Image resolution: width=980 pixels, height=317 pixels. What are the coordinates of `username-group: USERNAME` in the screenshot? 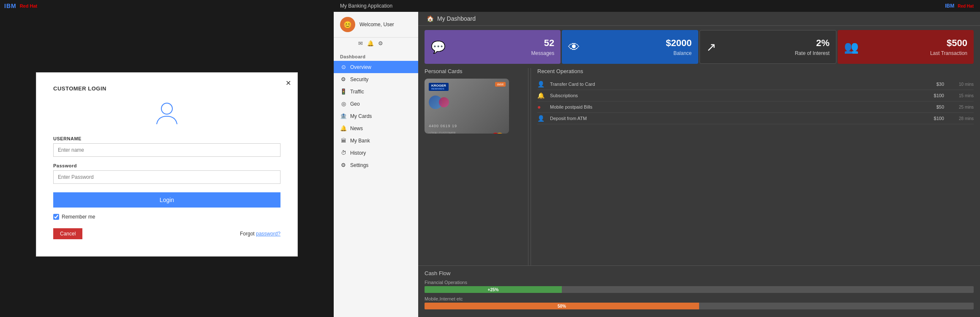 It's located at (167, 146).